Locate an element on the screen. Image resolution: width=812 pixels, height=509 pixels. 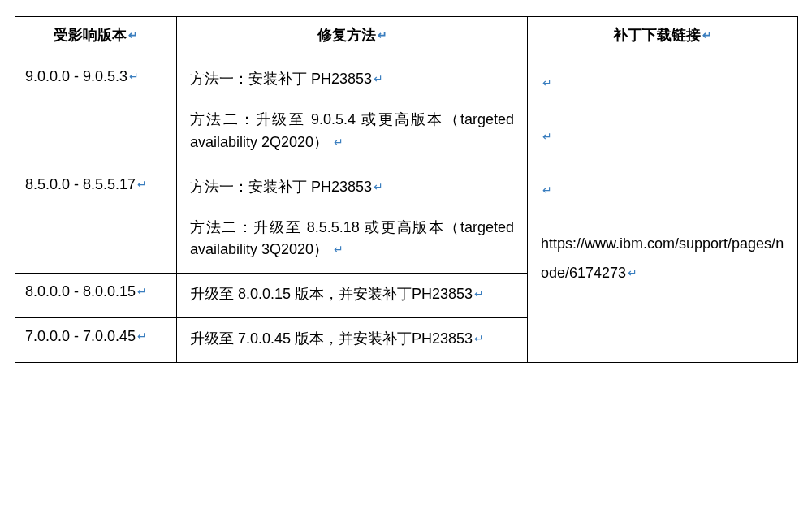
header-fix-method: 修复方法↵ is located at coordinates (352, 37).